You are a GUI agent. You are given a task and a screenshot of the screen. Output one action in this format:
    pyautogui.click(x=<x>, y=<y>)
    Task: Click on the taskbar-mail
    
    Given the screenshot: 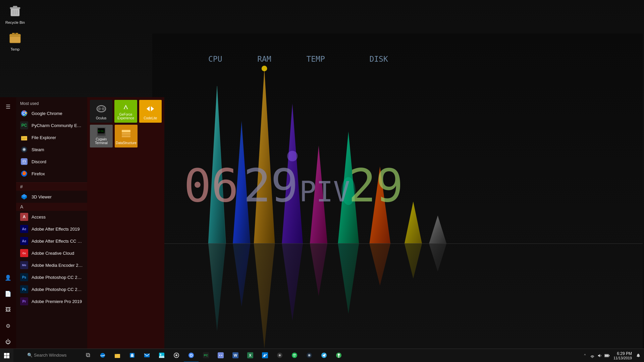 What is the action you would take?
    pyautogui.click(x=147, y=356)
    